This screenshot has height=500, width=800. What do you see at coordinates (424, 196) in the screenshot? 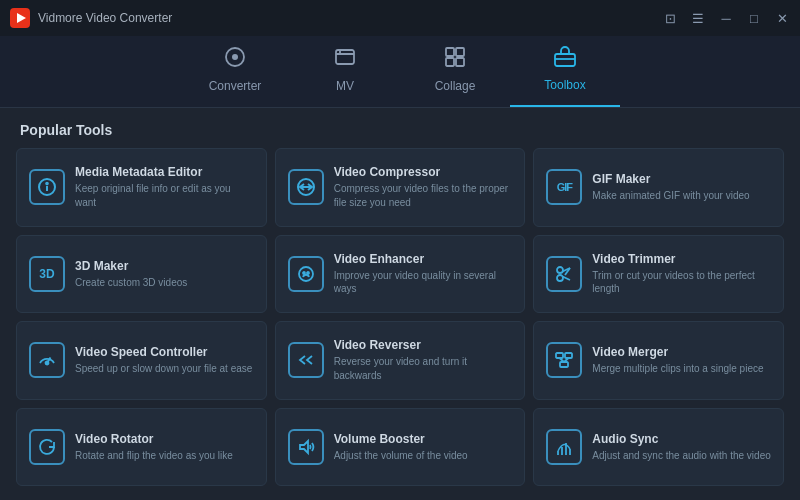
I see `video-compressor-desc: Compress your video files to the proper …` at bounding box center [424, 196].